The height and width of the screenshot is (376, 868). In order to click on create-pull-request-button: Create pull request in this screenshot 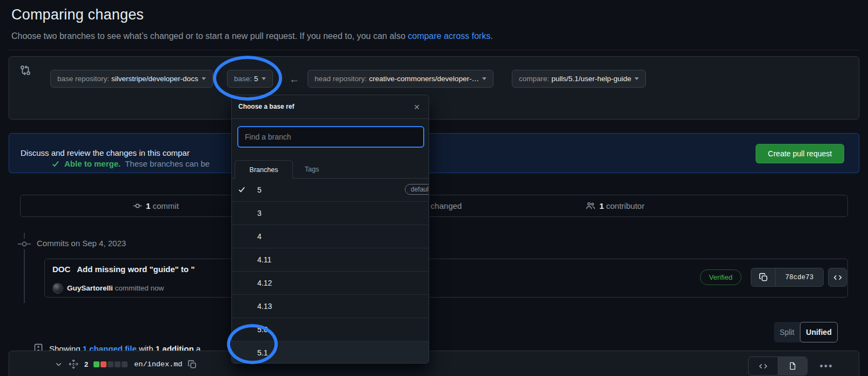, I will do `click(800, 154)`.